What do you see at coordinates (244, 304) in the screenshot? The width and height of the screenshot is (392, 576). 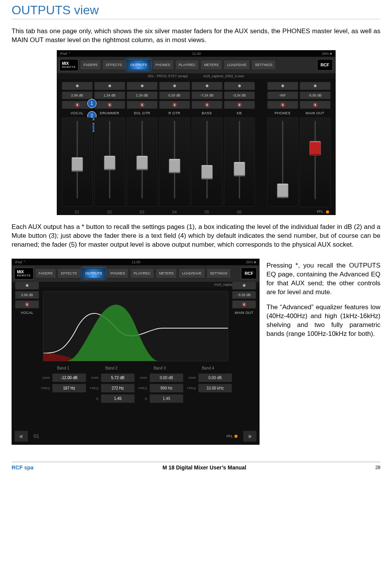 I see `eq-mainout-mute-button` at bounding box center [244, 304].